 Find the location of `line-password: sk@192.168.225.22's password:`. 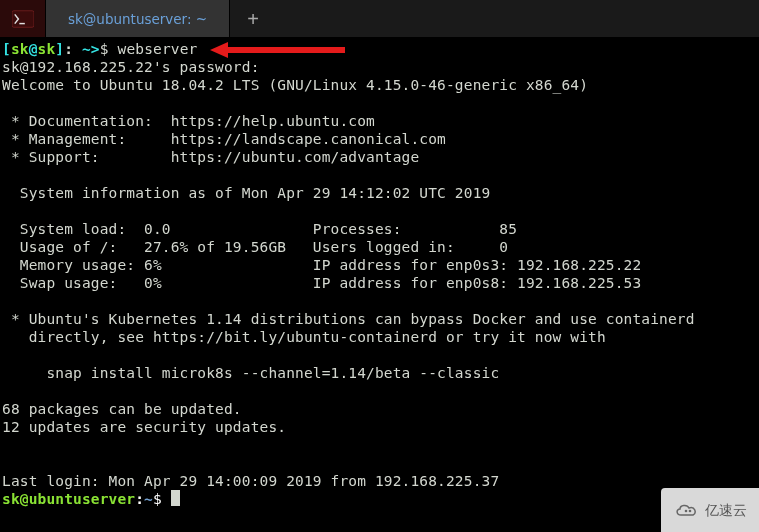

line-password: sk@192.168.225.22's password: is located at coordinates (131, 67).